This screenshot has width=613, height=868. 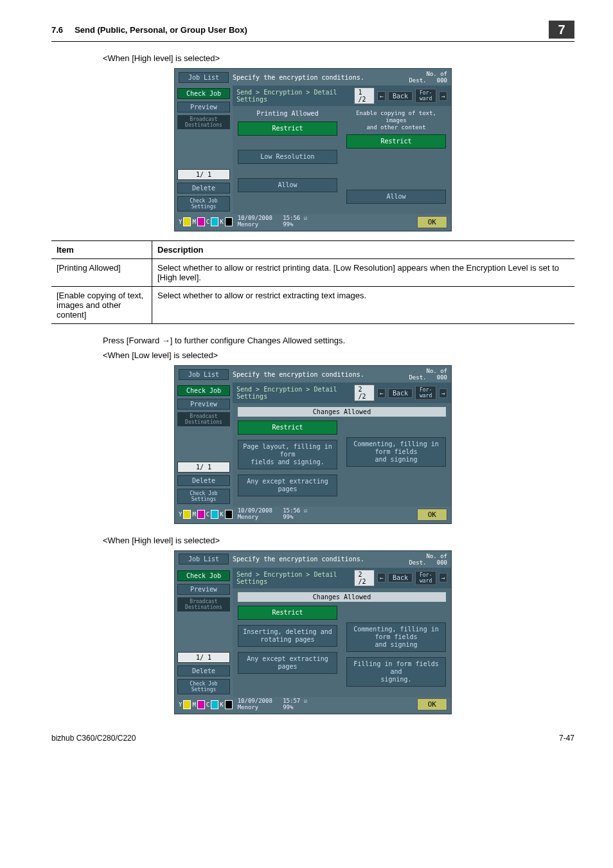 I want to click on col-head-copying: Enable copying of text, images and other…, so click(x=396, y=120).